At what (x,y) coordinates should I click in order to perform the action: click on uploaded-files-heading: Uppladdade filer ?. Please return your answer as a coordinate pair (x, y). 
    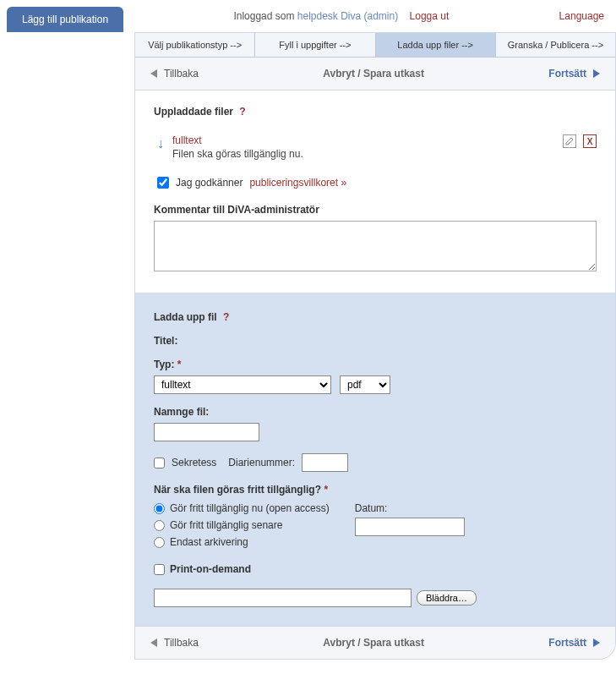
    Looking at the image, I should click on (375, 112).